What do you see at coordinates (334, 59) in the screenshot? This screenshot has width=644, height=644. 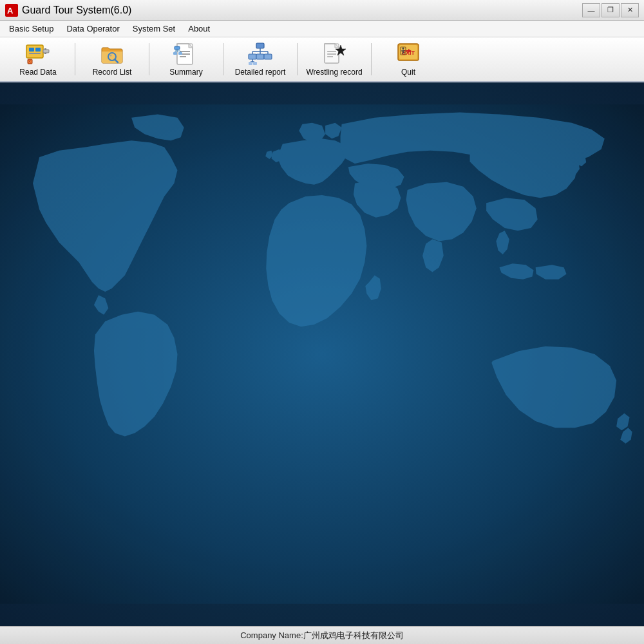 I see `wrestling-record-button: Wrestling record` at bounding box center [334, 59].